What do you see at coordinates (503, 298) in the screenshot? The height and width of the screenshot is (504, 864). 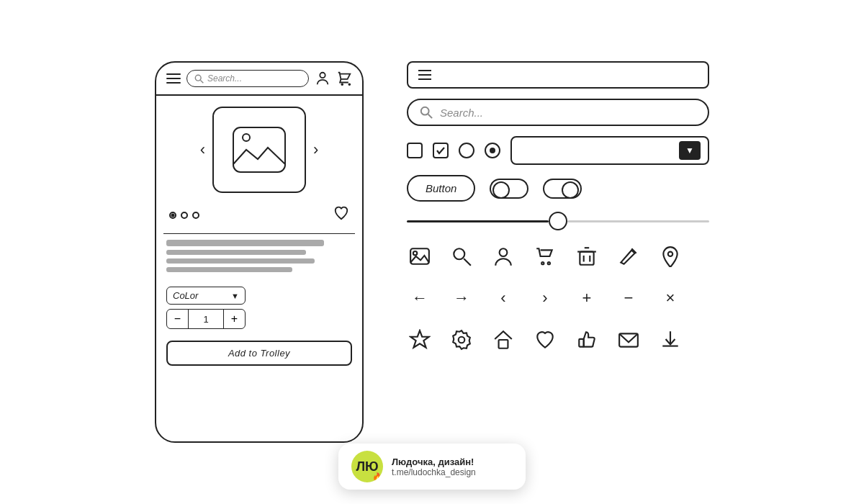 I see `chevron-left-icon: ‹` at bounding box center [503, 298].